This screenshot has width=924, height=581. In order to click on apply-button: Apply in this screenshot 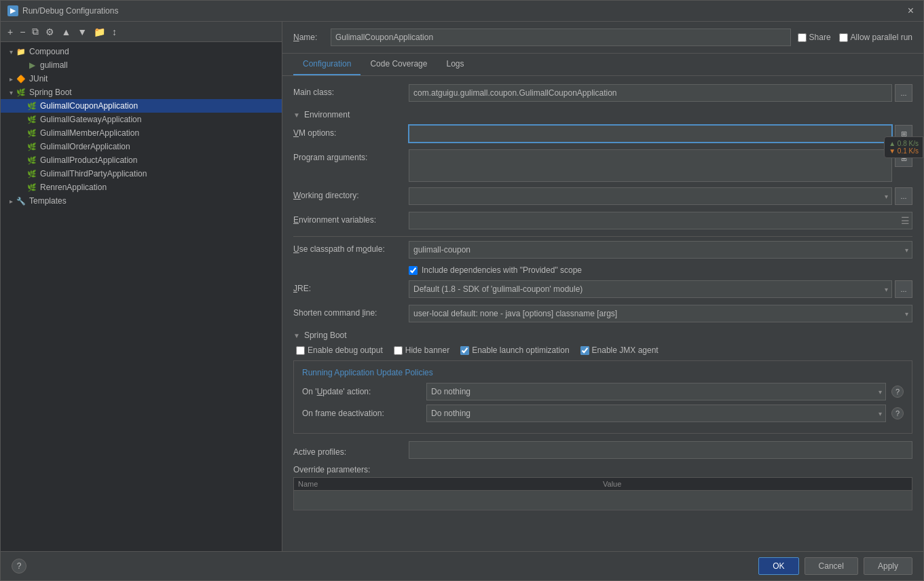, I will do `click(888, 566)`.